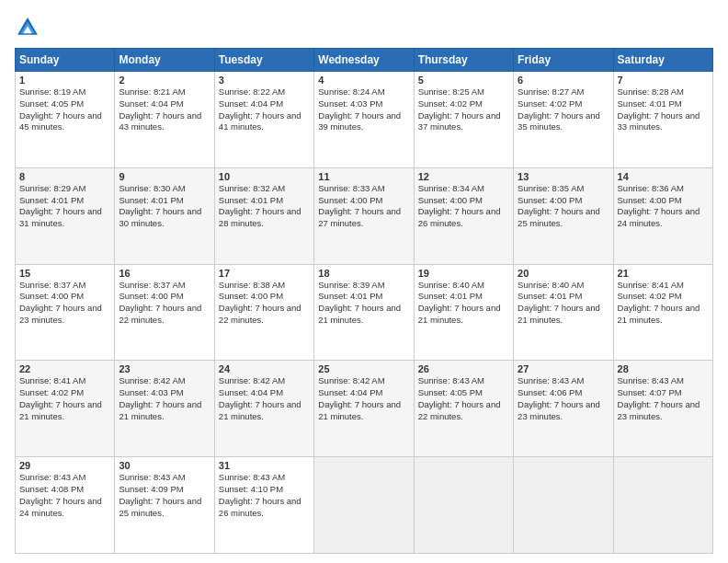 Image resolution: width=728 pixels, height=563 pixels. Describe the element at coordinates (463, 273) in the screenshot. I see `day-number: 19` at that location.